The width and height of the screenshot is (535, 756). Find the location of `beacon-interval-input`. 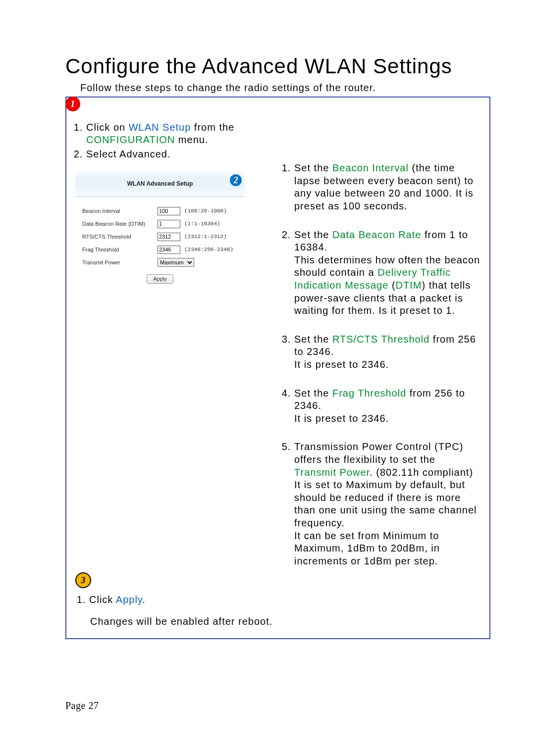

beacon-interval-input is located at coordinates (169, 211).